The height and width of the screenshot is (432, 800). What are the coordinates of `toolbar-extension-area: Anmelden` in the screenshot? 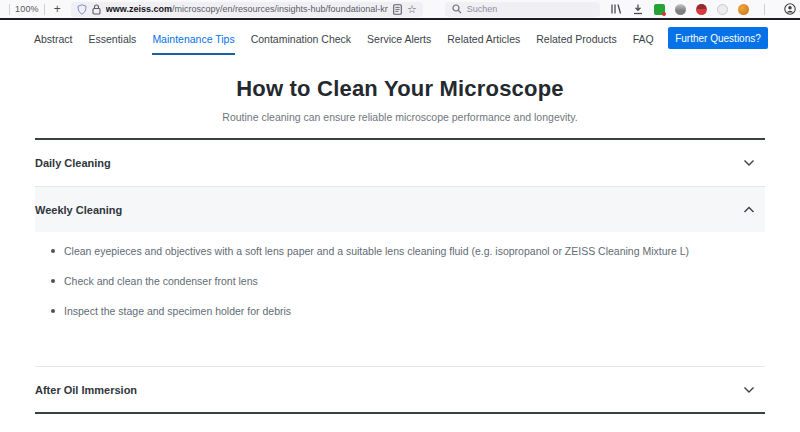 It's located at (700, 9).